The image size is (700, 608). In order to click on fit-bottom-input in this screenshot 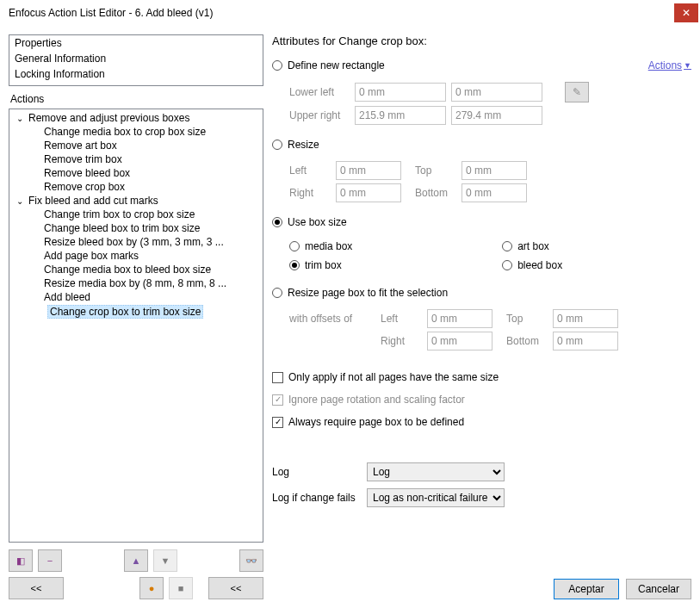, I will do `click(585, 341)`.